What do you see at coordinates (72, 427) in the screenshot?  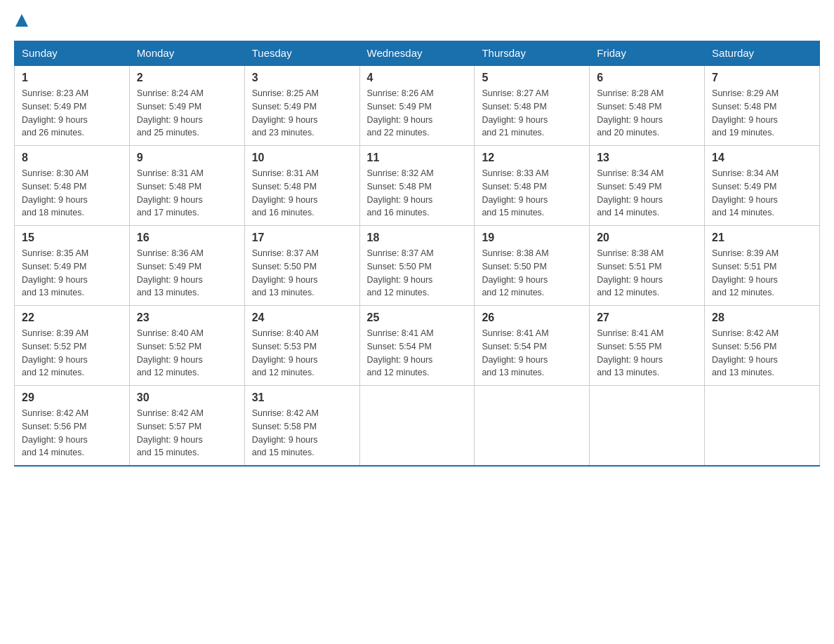 I see `calendar-cell: 29 Sunrise: 8:42 AM Sunset: 5:56 PM Dayl…` at bounding box center [72, 427].